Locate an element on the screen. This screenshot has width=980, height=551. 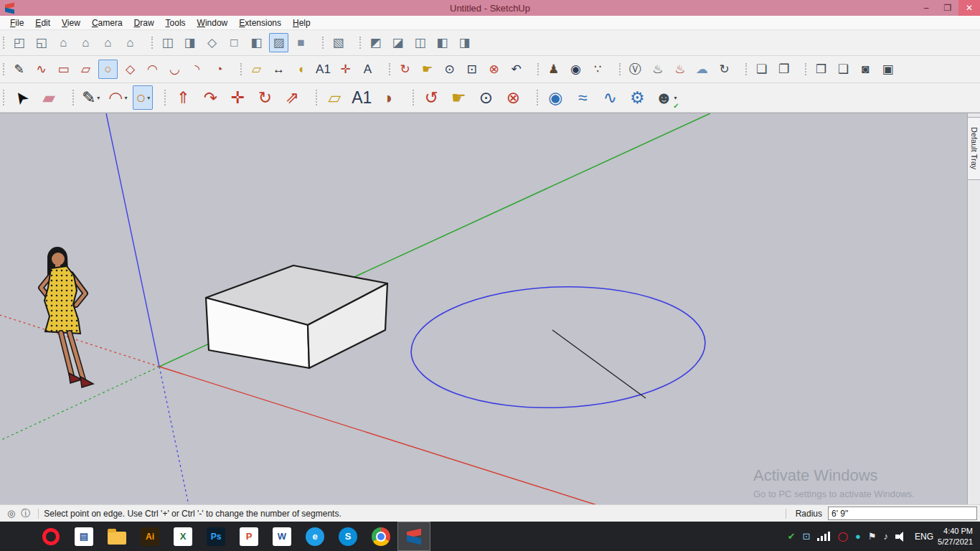
skype-icon: S is located at coordinates (348, 537).